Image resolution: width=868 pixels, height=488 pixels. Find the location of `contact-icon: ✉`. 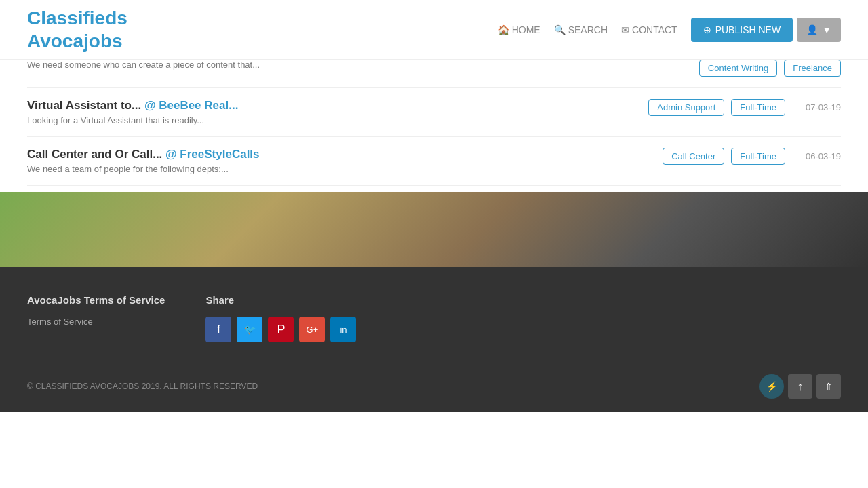

contact-icon: ✉ is located at coordinates (625, 30).